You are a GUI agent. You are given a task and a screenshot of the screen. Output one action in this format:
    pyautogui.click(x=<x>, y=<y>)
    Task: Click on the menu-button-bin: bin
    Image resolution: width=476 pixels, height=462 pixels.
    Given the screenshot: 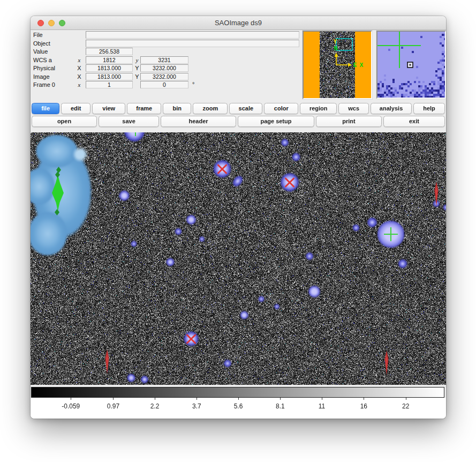 What is the action you would take?
    pyautogui.click(x=177, y=108)
    